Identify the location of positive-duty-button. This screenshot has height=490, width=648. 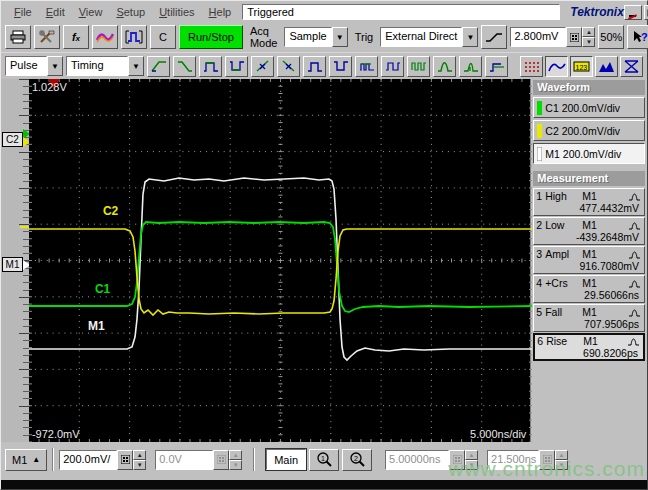
(392, 66).